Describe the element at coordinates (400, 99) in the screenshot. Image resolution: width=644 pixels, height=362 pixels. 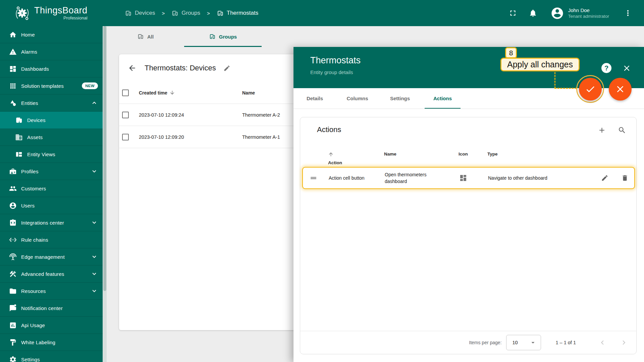
I see `tab-settings: Settings` at that location.